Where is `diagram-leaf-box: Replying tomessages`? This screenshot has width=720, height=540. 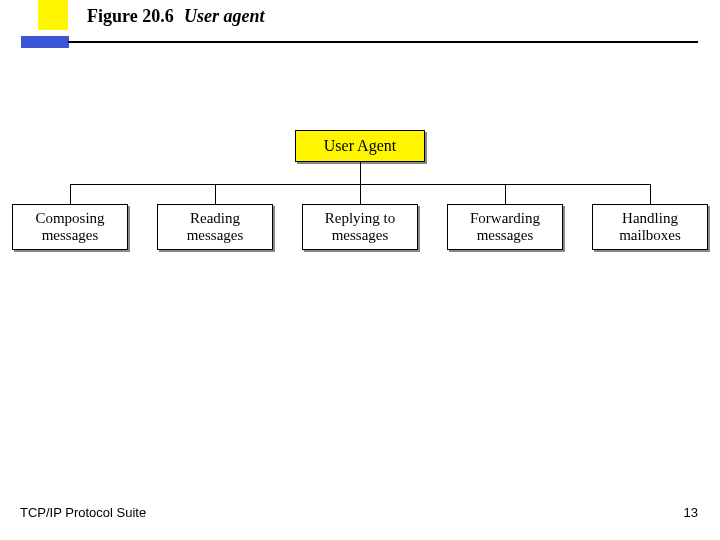 diagram-leaf-box: Replying tomessages is located at coordinates (360, 227).